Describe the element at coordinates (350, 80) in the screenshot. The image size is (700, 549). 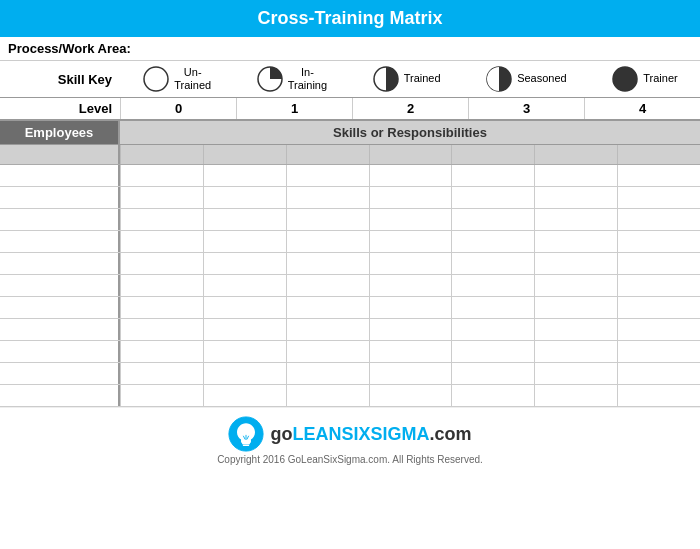
I see `skill-key-section: Skill Key Un-Trained In-Training Trained` at that location.